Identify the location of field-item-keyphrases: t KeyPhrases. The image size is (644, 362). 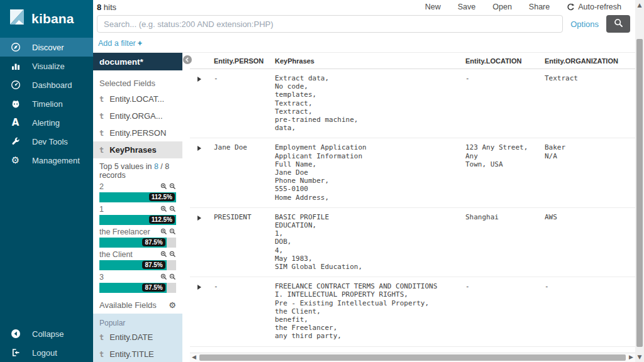
(138, 150).